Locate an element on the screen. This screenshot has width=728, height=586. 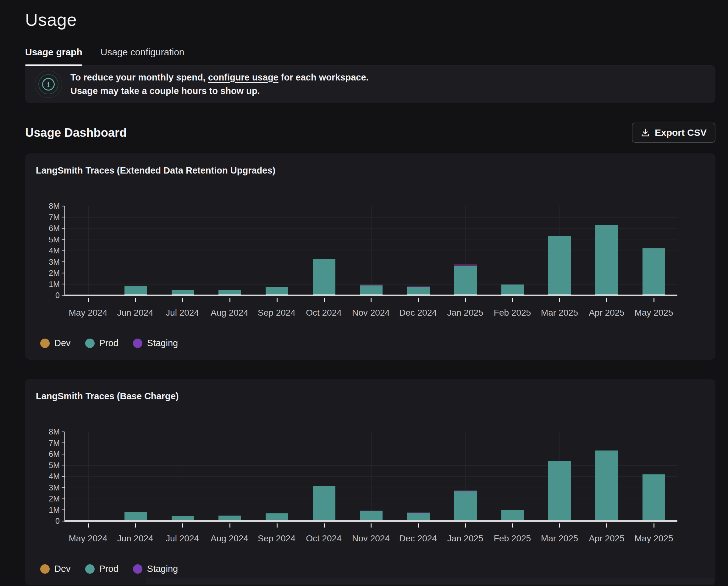
x-axis-label: Feb 2025 is located at coordinates (513, 538).